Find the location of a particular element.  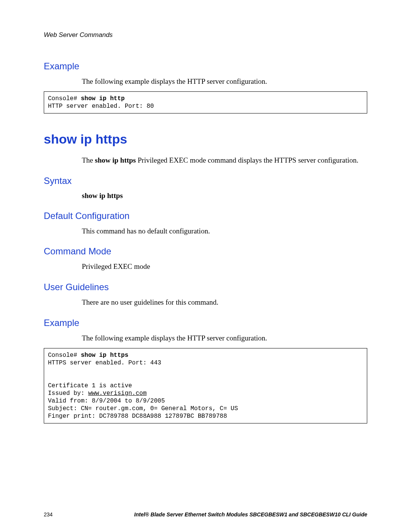

code-block-https: Console# show ip https HTTPS server enab… is located at coordinates (206, 386).